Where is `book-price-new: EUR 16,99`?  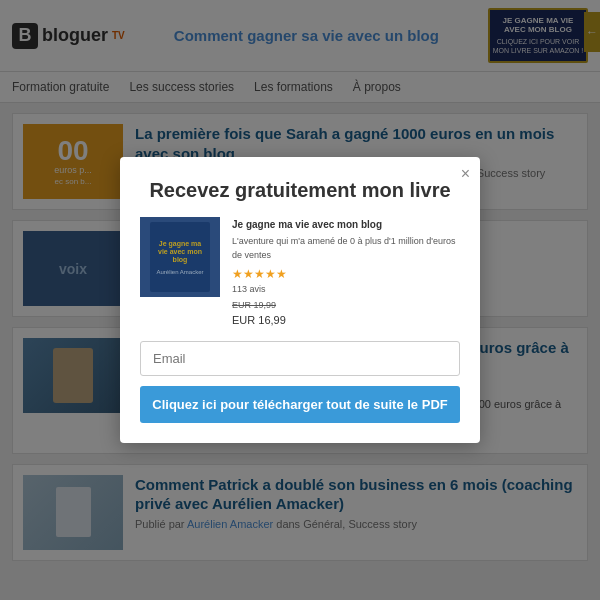 book-price-new: EUR 16,99 is located at coordinates (346, 320).